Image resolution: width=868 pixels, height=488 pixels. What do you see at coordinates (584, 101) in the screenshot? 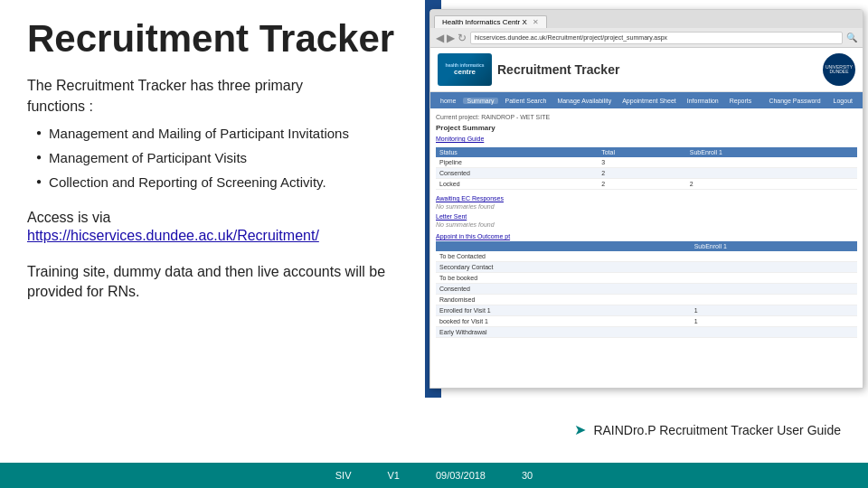
I see `nav-manage-availability: Manage Availability` at bounding box center [584, 101].